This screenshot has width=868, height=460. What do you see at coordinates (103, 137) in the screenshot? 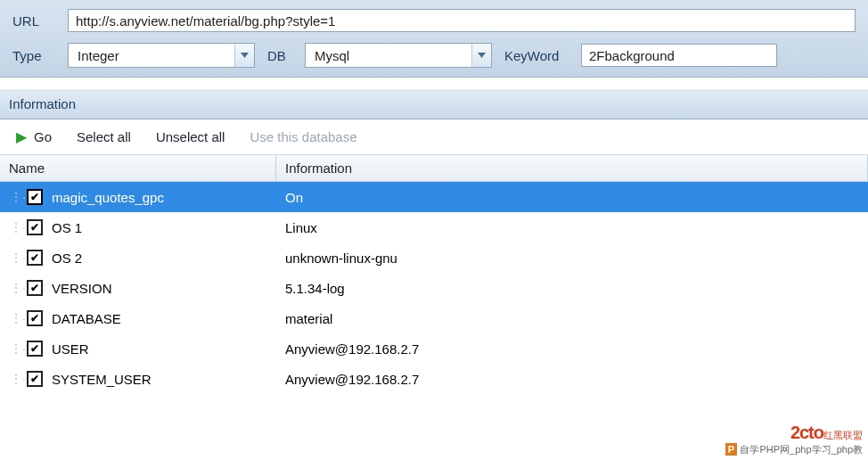
I see `select-all-button: Select all` at bounding box center [103, 137].